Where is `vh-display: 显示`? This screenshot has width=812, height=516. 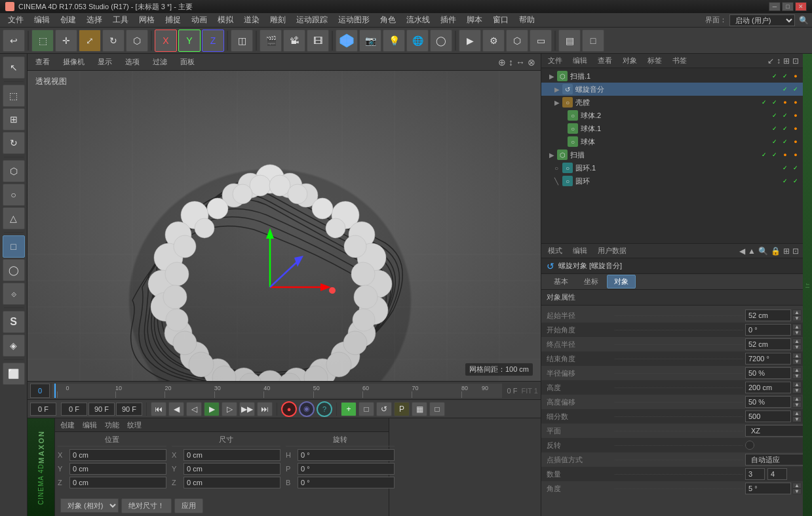 vh-display: 显示 is located at coordinates (105, 62).